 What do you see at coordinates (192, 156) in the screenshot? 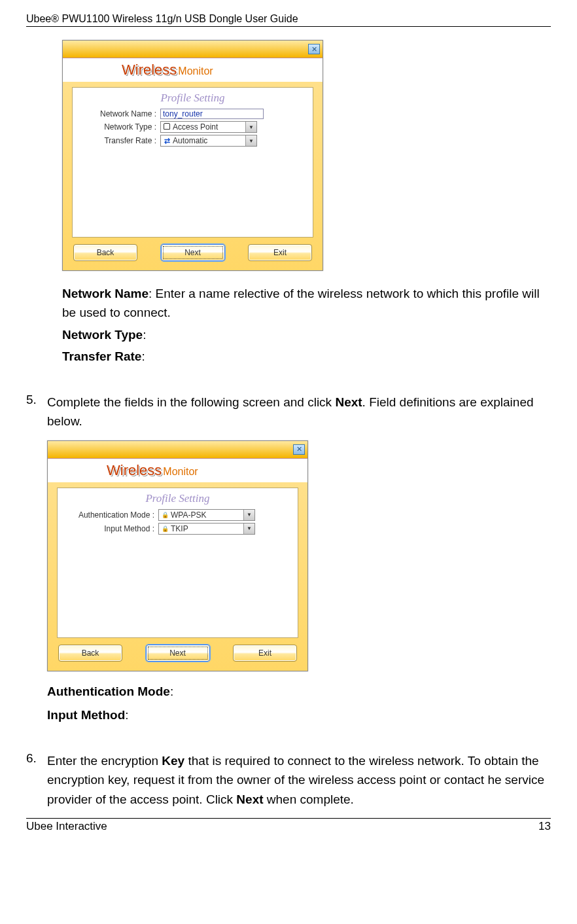
I see `profile-setting-dialog-1: ✕ WirelessMonitor Profile Setting Networ…` at bounding box center [192, 156].